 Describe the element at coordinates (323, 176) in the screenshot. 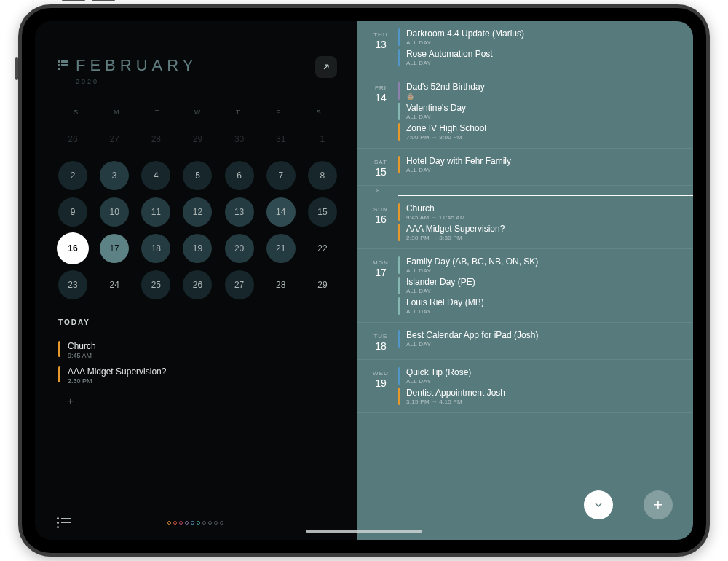

I see `calendar-day: 8` at that location.